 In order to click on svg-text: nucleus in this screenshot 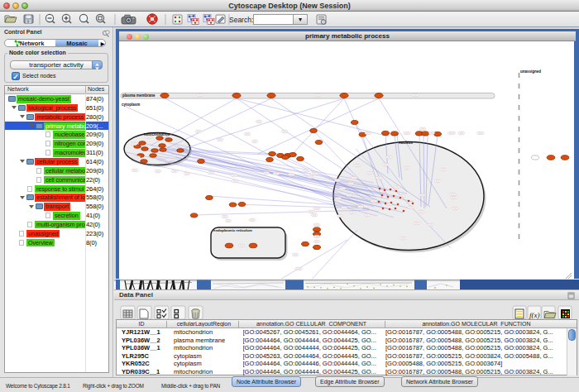, I will do `click(406, 142)`.